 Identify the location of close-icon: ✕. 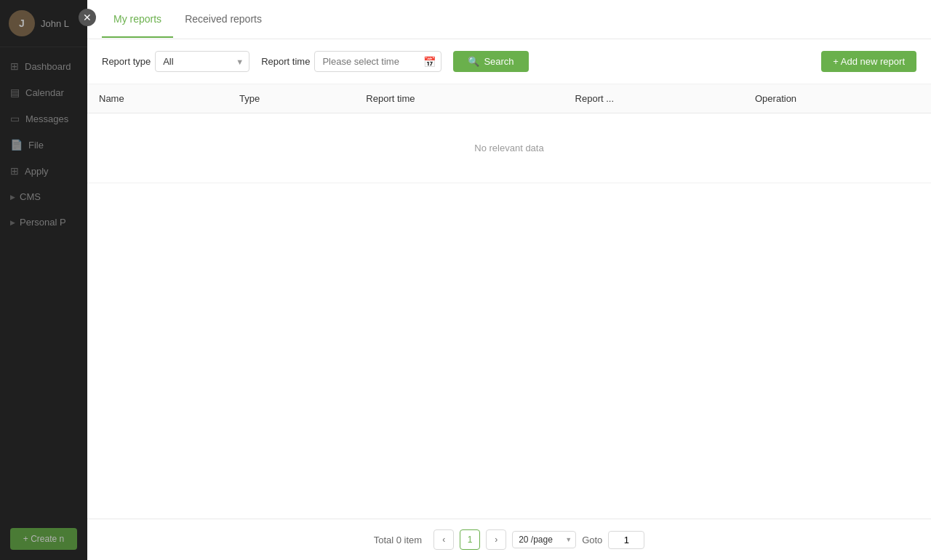
(87, 17).